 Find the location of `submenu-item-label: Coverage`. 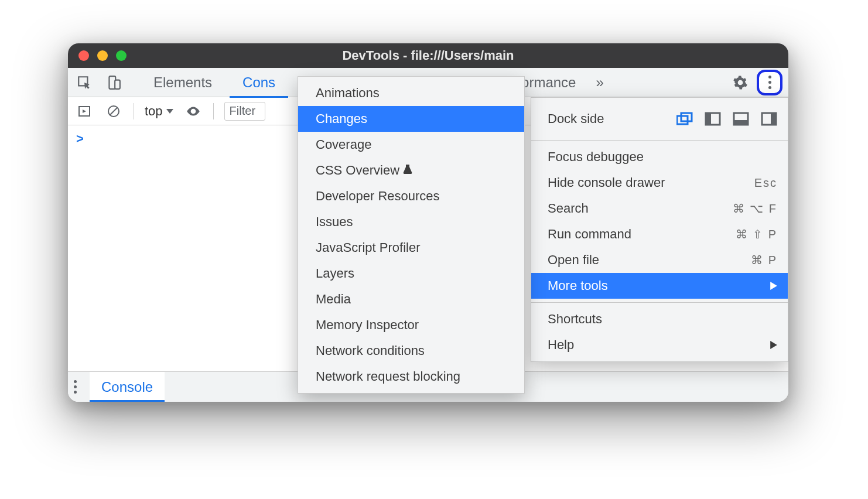

submenu-item-label: Coverage is located at coordinates (343, 145).